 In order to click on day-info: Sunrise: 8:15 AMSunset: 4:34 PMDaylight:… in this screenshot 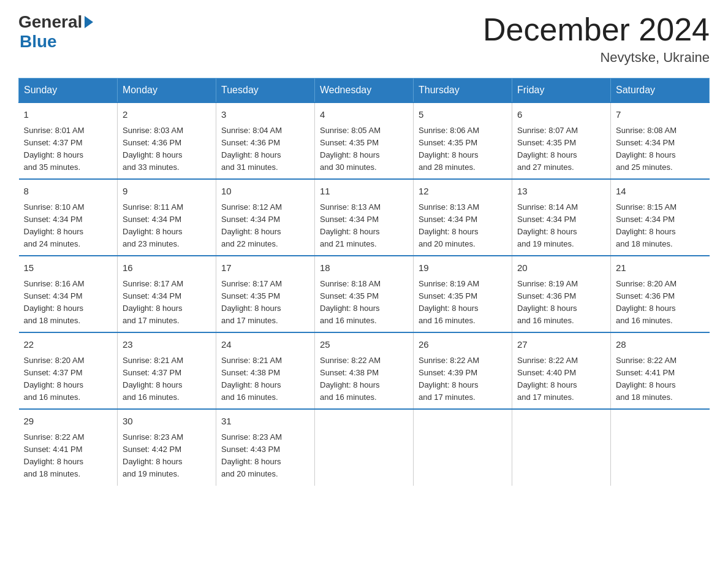, I will do `click(646, 226)`.